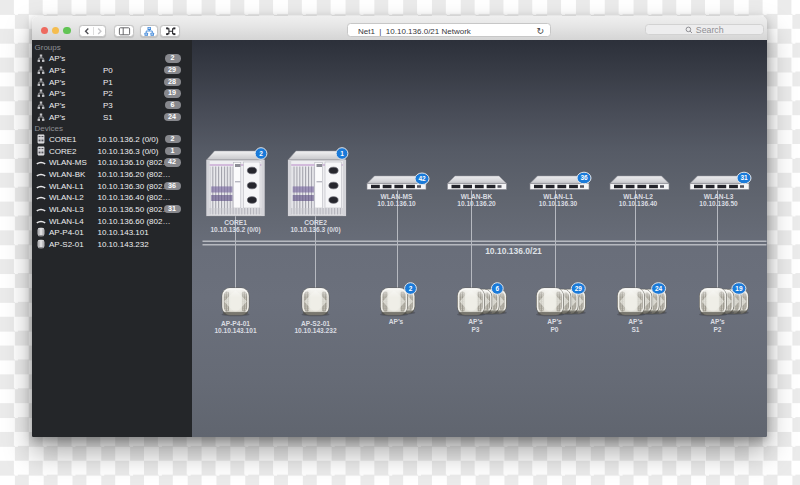  Describe the element at coordinates (717, 330) in the screenshot. I see `svg-text: P2` at that location.